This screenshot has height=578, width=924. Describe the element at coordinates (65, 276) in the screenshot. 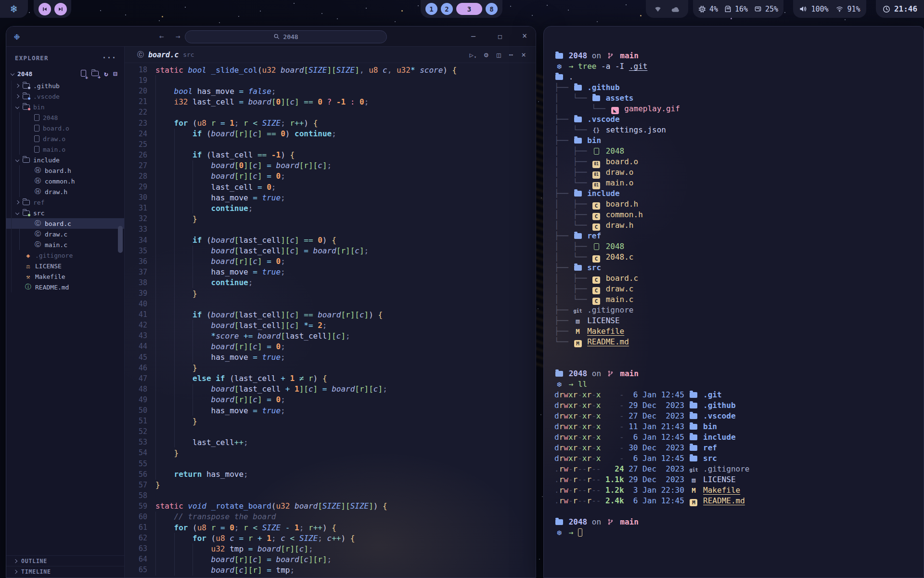

I see `tree-item-Makefile: ⚒Makefile` at that location.